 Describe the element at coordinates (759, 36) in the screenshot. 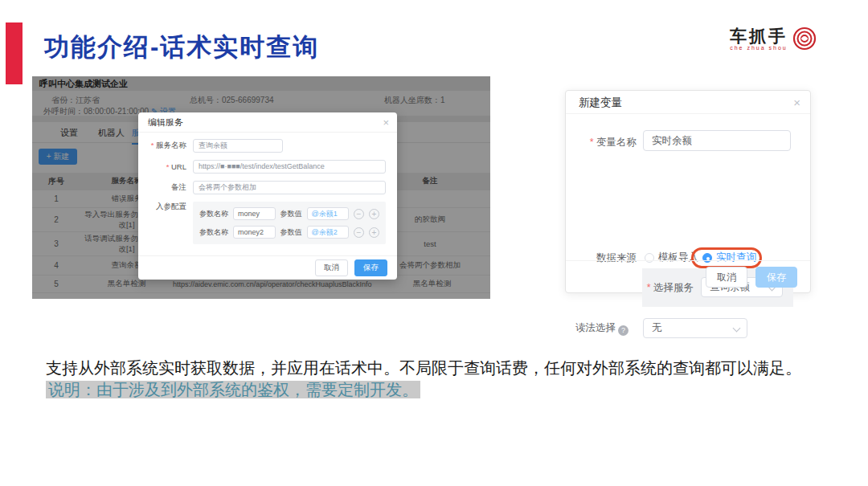

I see `logo-text: 车抓手` at that location.